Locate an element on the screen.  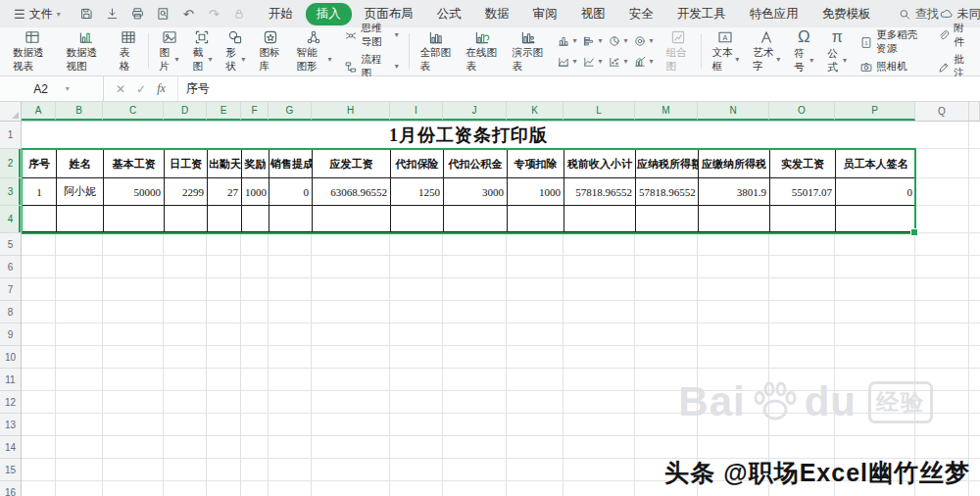
表格-button: 表格 is located at coordinates (128, 51).